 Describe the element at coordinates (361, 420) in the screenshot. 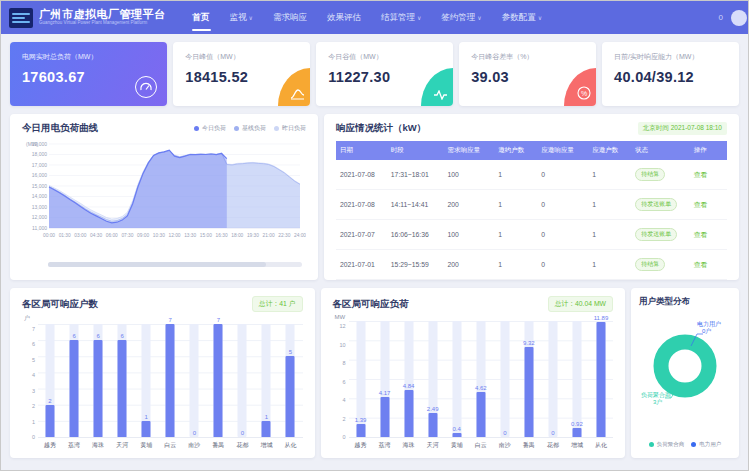

I see `bar-value-label: 1.39` at that location.